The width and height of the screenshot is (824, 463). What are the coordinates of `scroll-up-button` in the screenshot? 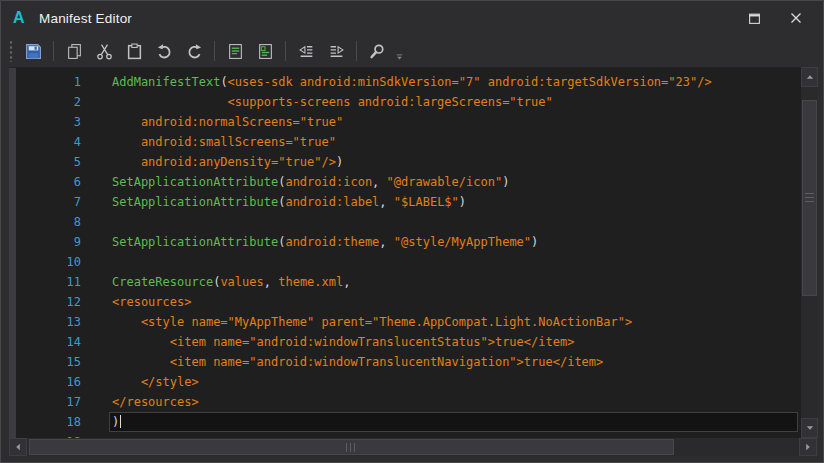 It's located at (810, 77).